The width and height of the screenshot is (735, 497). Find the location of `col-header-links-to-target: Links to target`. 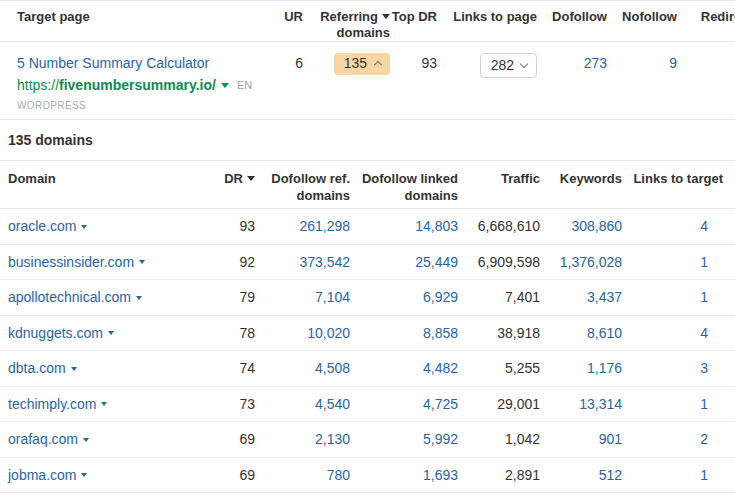

col-header-links-to-target: Links to target is located at coordinates (678, 178).